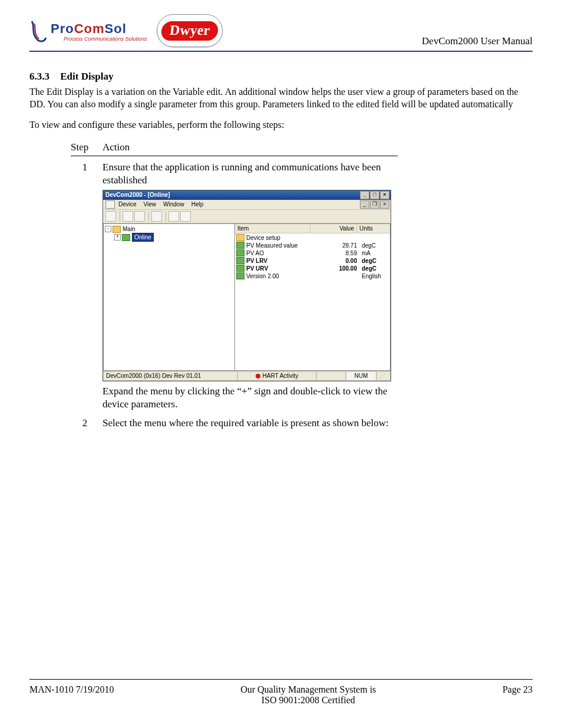 The width and height of the screenshot is (562, 728). Describe the element at coordinates (198, 204) in the screenshot. I see `menu-help: Help` at that location.